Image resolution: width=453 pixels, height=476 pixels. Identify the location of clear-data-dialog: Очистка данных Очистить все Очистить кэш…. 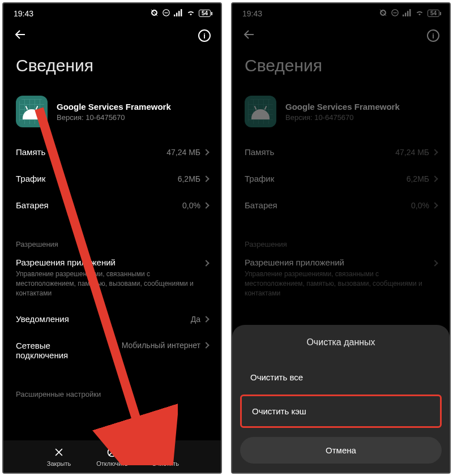
(341, 398).